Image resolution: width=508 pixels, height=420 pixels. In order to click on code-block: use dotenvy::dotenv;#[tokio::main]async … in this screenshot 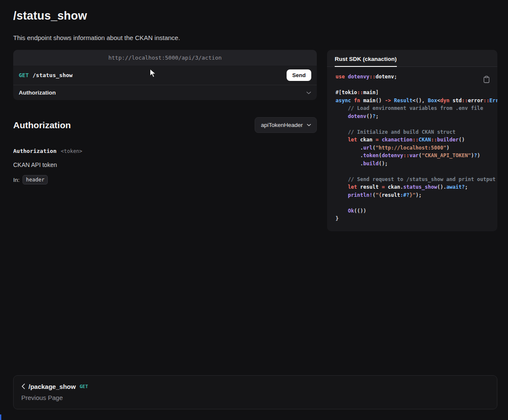, I will do `click(412, 149)`.